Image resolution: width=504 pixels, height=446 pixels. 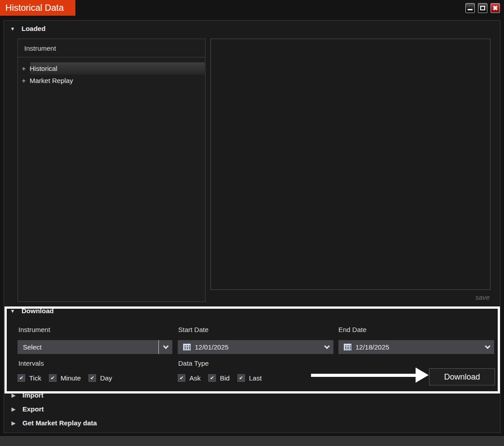 What do you see at coordinates (256, 347) in the screenshot?
I see `start-date-picker: 12/01/2025` at bounding box center [256, 347].